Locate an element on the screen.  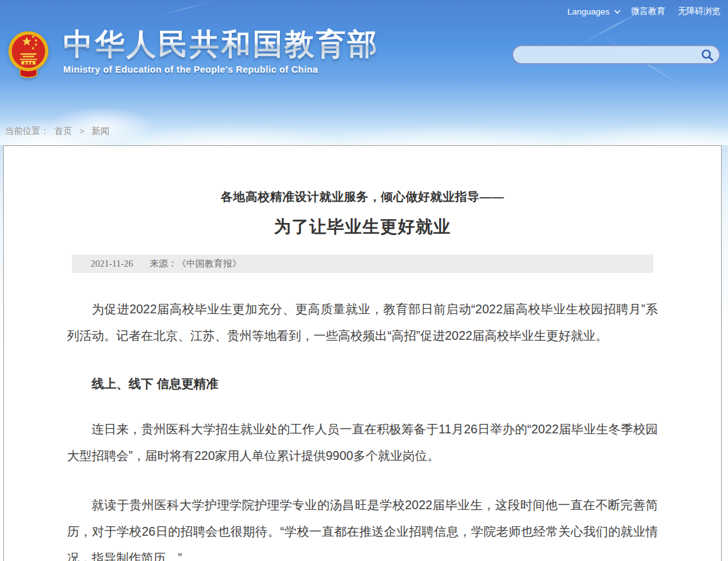
article-meta-bar: 2021-11-26 来源：《中国教育报》 is located at coordinates (363, 264).